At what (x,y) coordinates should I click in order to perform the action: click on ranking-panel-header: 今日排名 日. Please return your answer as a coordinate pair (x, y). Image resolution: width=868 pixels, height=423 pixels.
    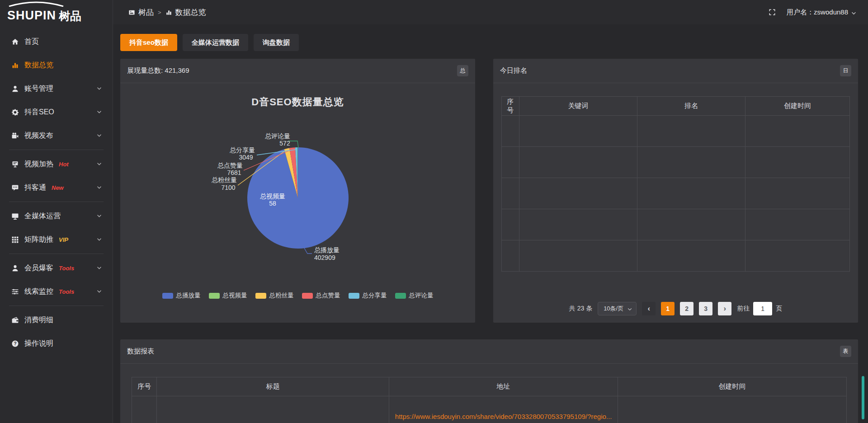
    Looking at the image, I should click on (675, 71).